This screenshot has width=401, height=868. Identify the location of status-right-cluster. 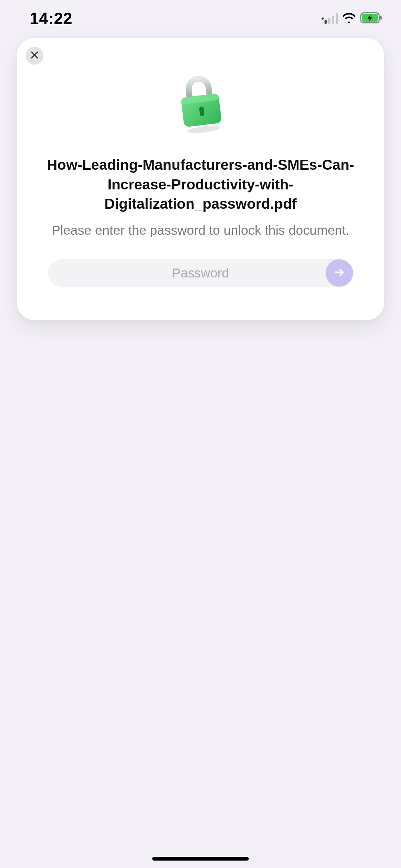
(352, 19).